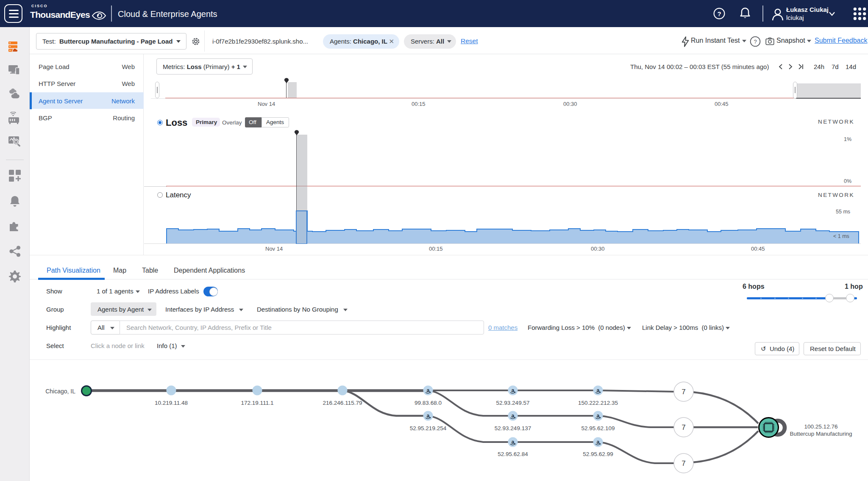  What do you see at coordinates (513, 428) in the screenshot?
I see `svg-text: 52.93.249.137` at bounding box center [513, 428].